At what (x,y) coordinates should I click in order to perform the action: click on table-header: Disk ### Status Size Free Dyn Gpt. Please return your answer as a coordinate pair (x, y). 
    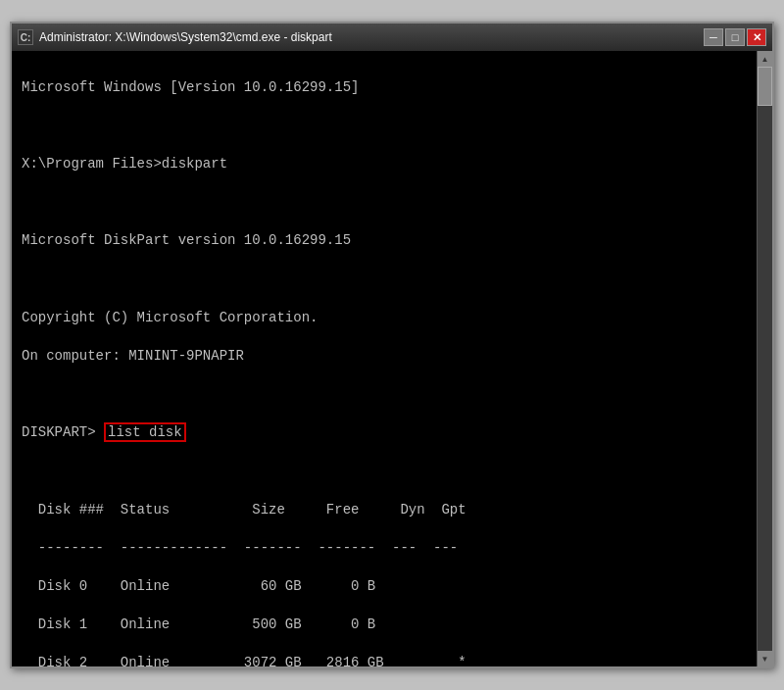
    Looking at the image, I should click on (384, 511).